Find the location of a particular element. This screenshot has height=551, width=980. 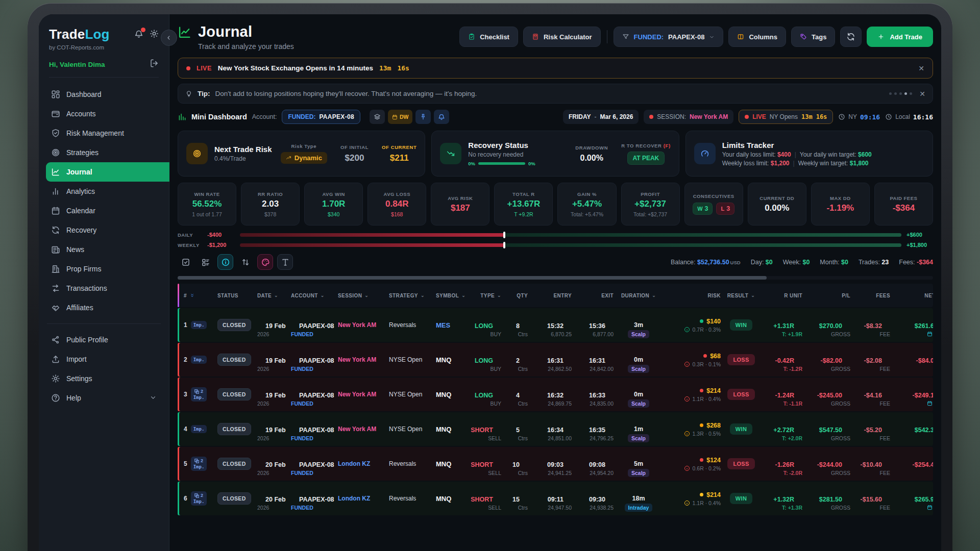

plus-icon is located at coordinates (881, 37).